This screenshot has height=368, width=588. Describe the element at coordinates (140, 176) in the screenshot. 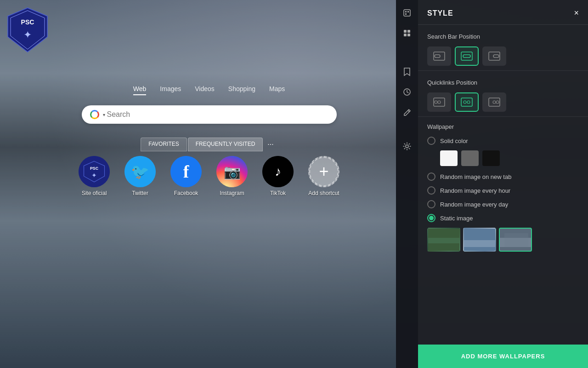

I see `shortcut-twitter: 🐦 Twitter` at that location.